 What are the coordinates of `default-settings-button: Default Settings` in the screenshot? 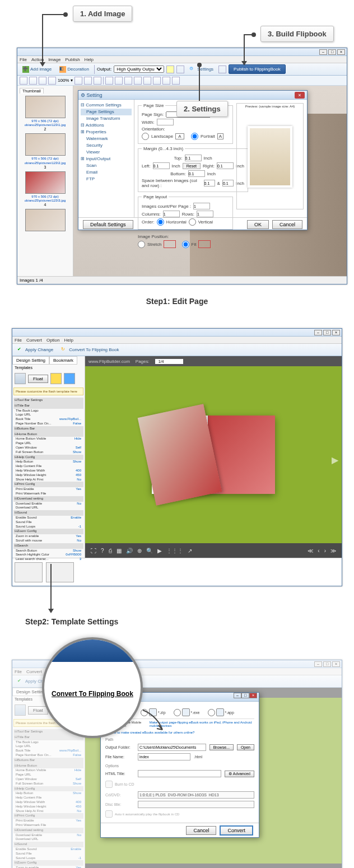 It's located at (108, 225).